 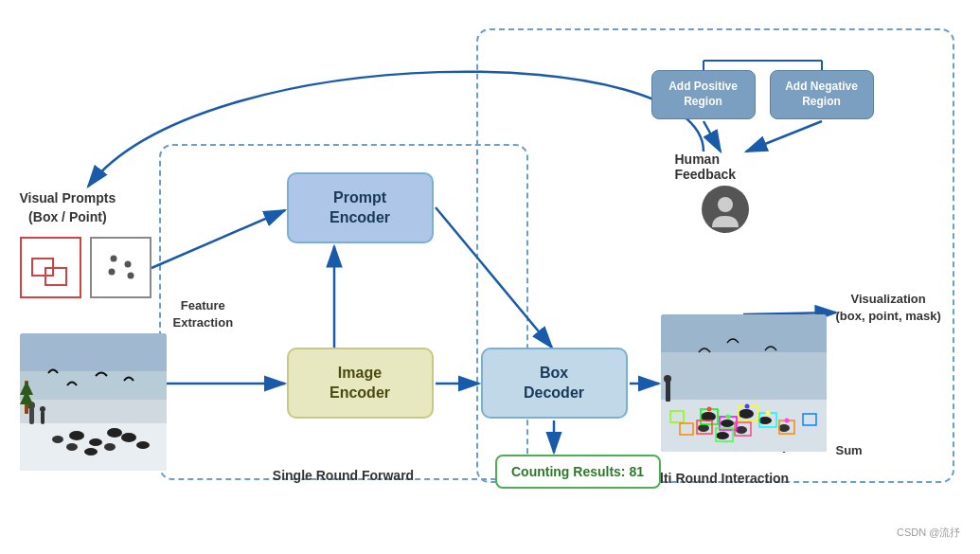 I want to click on prompt-encoder-box: Prompt Encoder, so click(x=360, y=208).